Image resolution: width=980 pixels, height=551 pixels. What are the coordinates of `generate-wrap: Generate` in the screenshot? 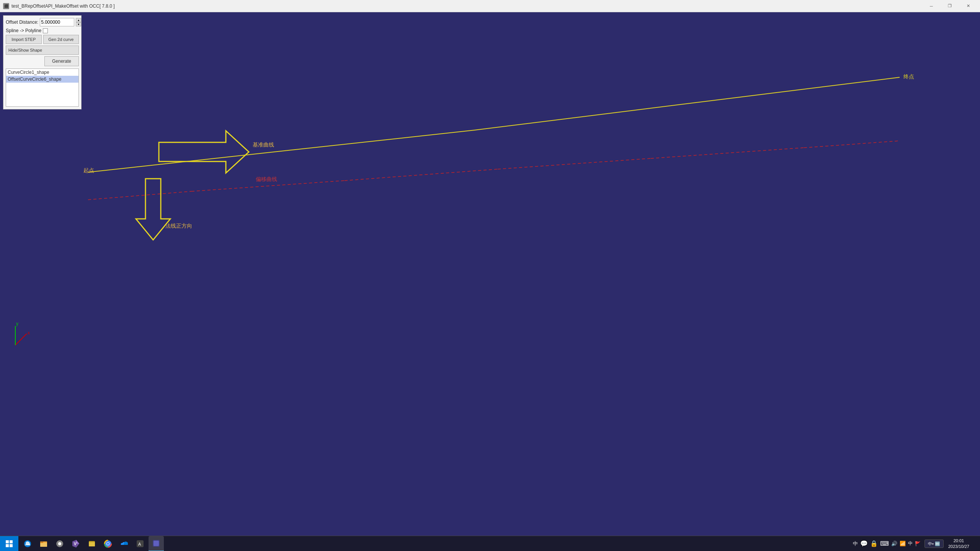 It's located at (42, 61).